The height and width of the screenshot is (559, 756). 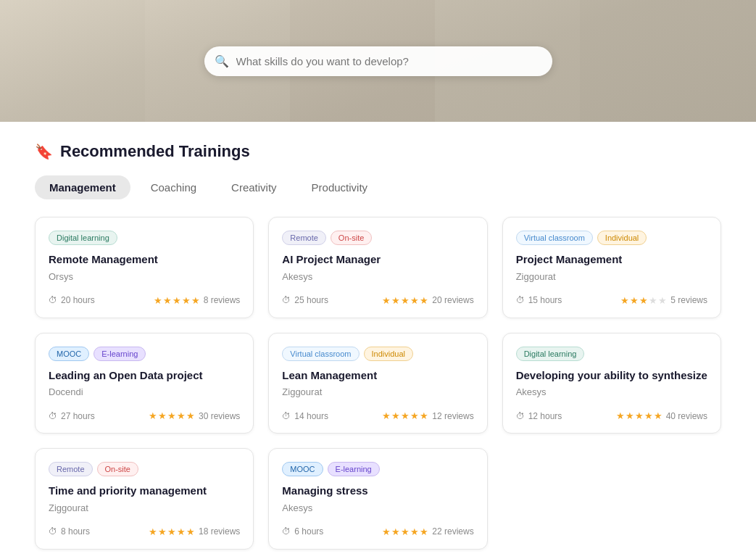 What do you see at coordinates (72, 300) in the screenshot?
I see `card-hours: ⏱ 20 hours` at bounding box center [72, 300].